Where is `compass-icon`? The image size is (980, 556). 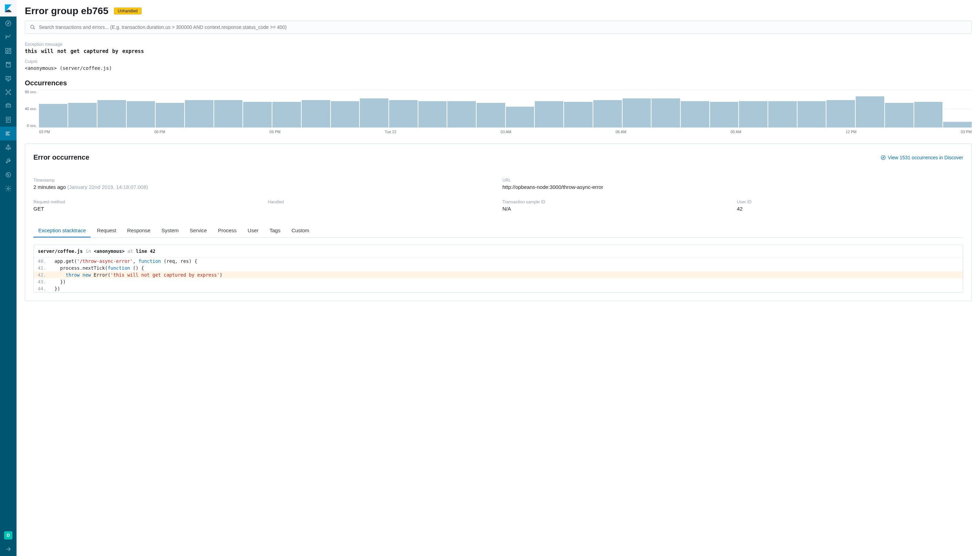 compass-icon is located at coordinates (883, 157).